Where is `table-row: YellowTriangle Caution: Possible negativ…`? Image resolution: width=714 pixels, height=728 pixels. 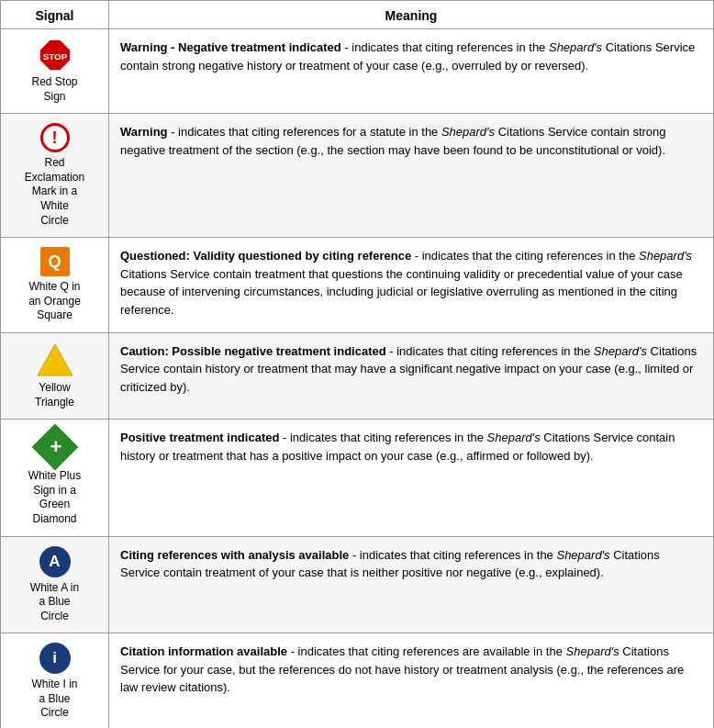 table-row: YellowTriangle Caution: Possible negativ… is located at coordinates (358, 375).